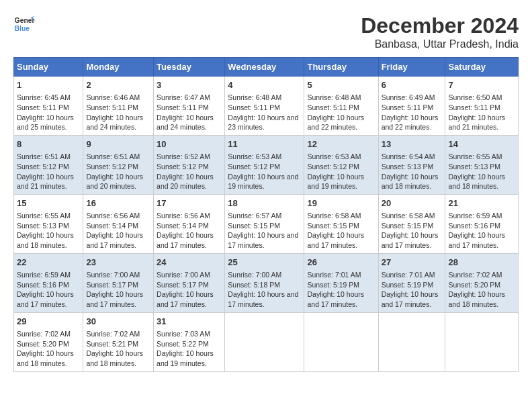 Image resolution: width=532 pixels, height=411 pixels. Describe the element at coordinates (439, 32) in the screenshot. I see `title-section: December 2024 Banbasa, Uttar Pradesh, In…` at that location.